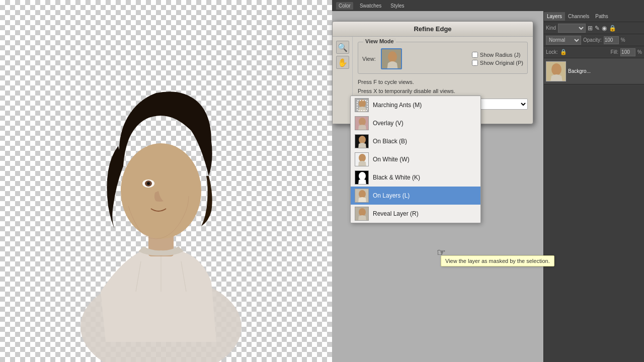  Describe the element at coordinates (416, 196) in the screenshot. I see `dropdown-item-on-layers: On Layers (L)` at that location.